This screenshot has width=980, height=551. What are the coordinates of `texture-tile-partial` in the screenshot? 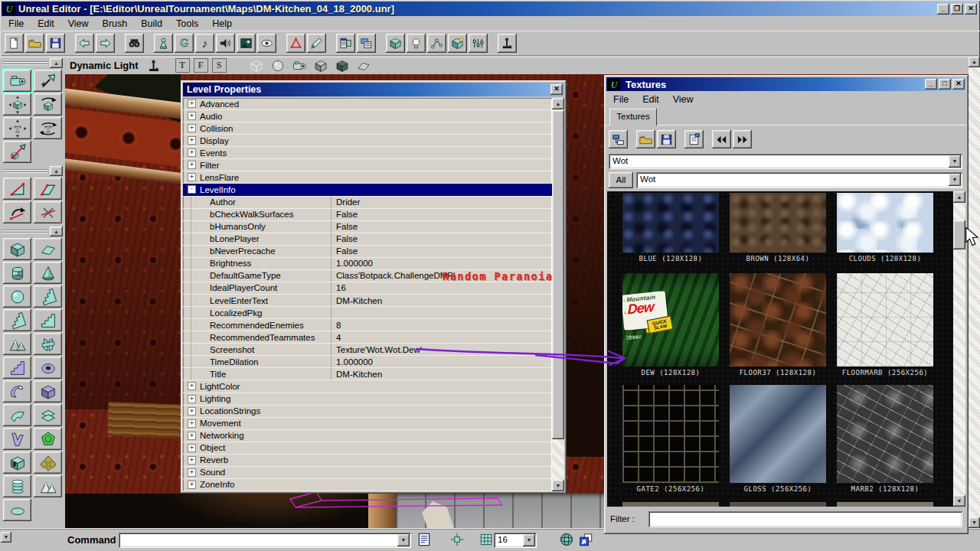 It's located at (885, 504).